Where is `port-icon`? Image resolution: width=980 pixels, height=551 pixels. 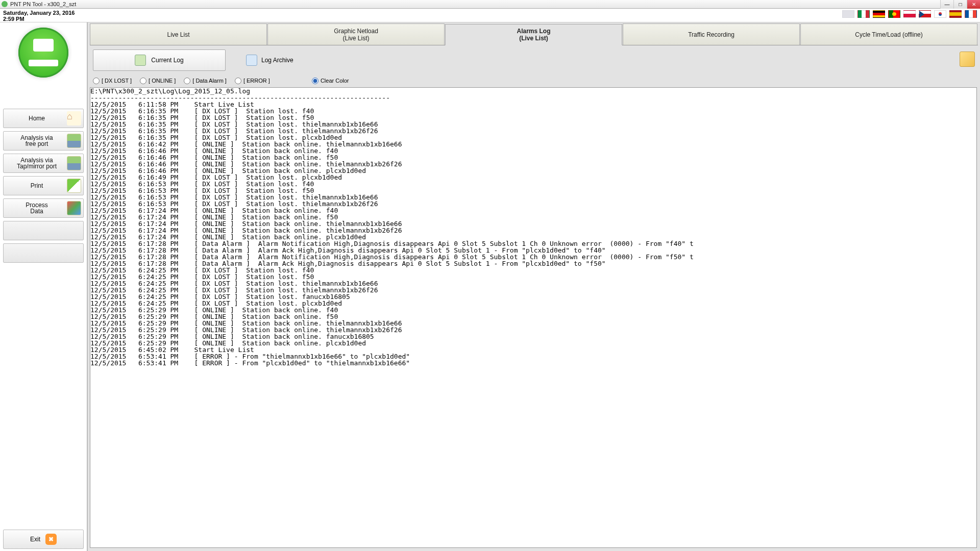
port-icon is located at coordinates (74, 141).